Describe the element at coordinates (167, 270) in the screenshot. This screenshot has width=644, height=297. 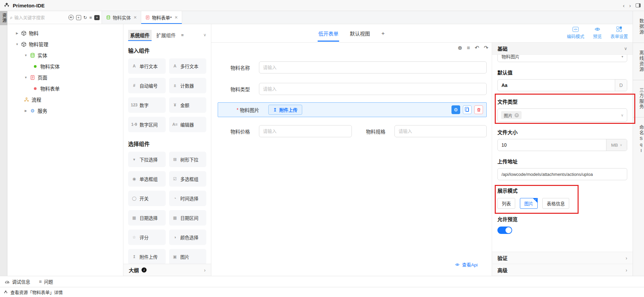
I see `outline-bar: 大纲 i ›` at that location.